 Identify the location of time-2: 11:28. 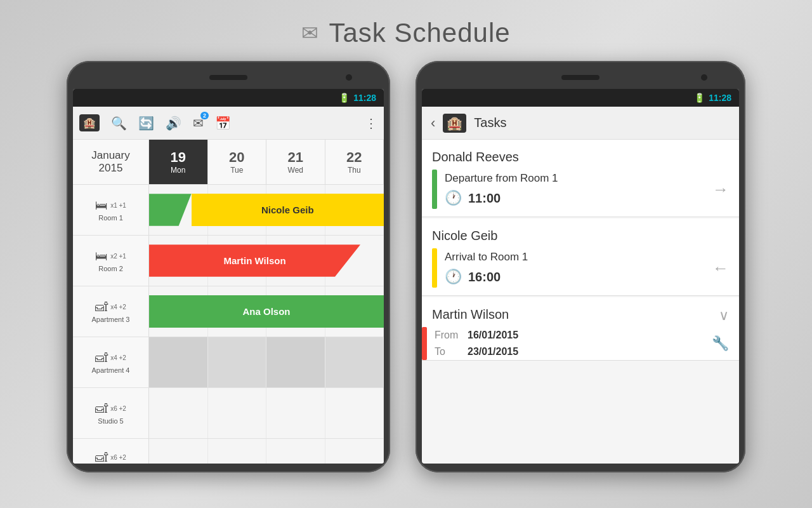
(720, 98).